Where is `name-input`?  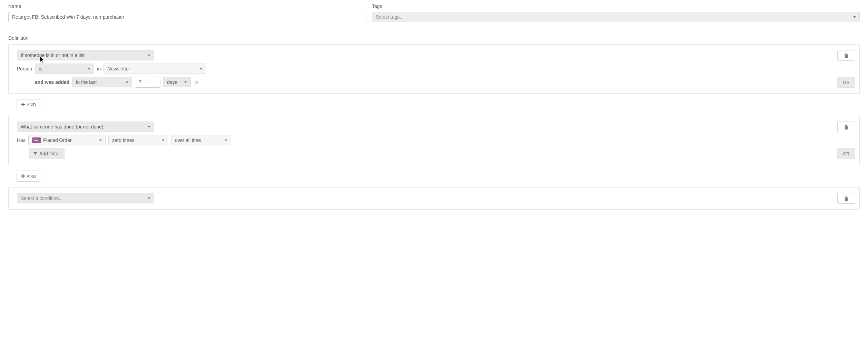
name-input is located at coordinates (187, 17).